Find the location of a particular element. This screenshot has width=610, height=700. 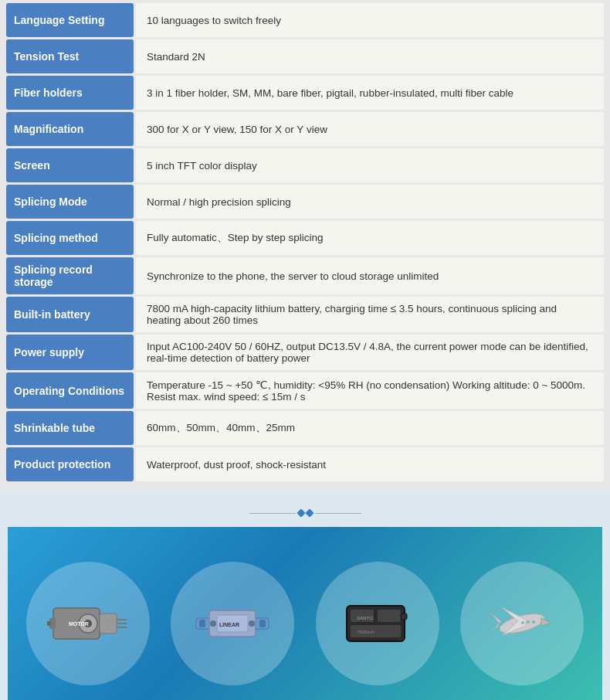

spec-label: Splicing Mode is located at coordinates (69, 202).